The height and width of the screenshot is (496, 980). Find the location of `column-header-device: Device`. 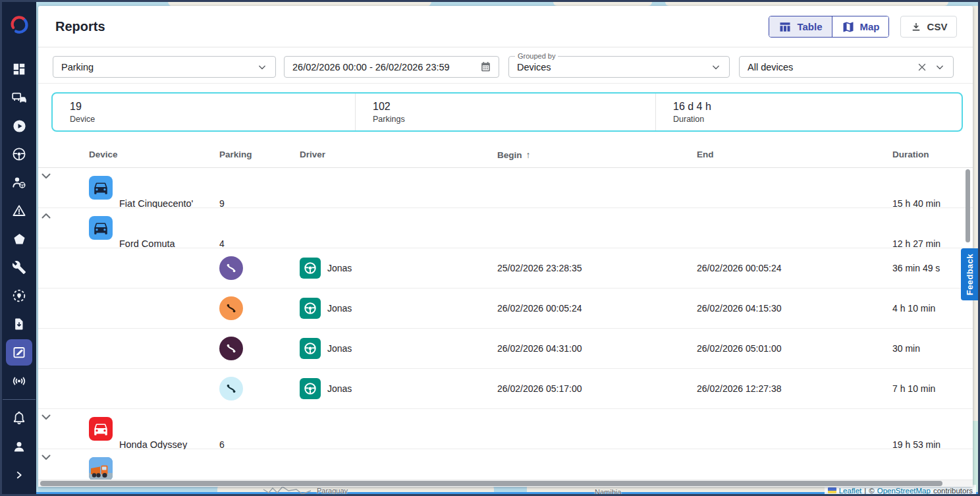

column-header-device: Device is located at coordinates (103, 155).